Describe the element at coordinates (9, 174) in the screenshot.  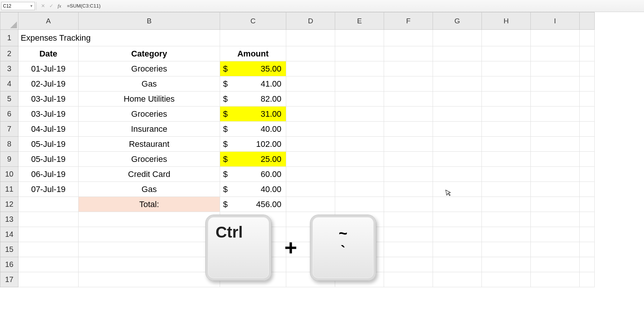
I see `row-header: 10` at that location.